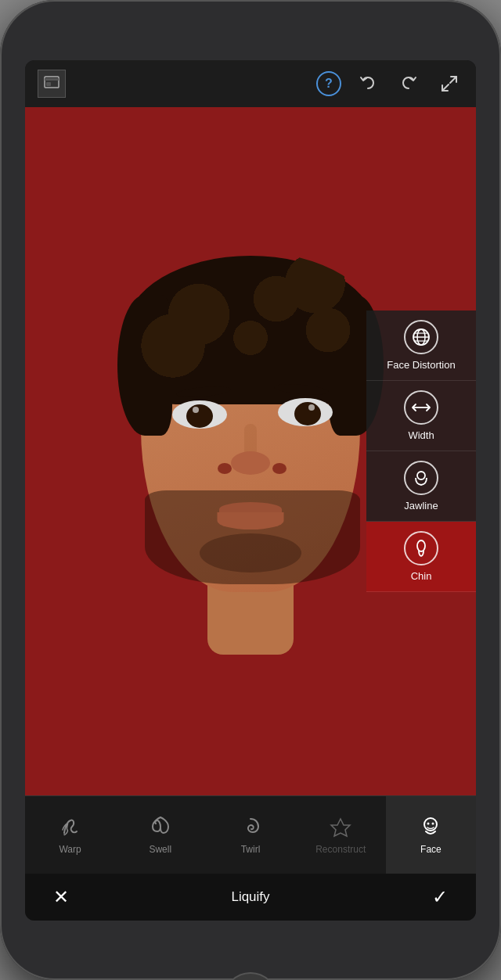  What do you see at coordinates (421, 346) in the screenshot?
I see `face-distortion-button: Face Distortion` at bounding box center [421, 346].